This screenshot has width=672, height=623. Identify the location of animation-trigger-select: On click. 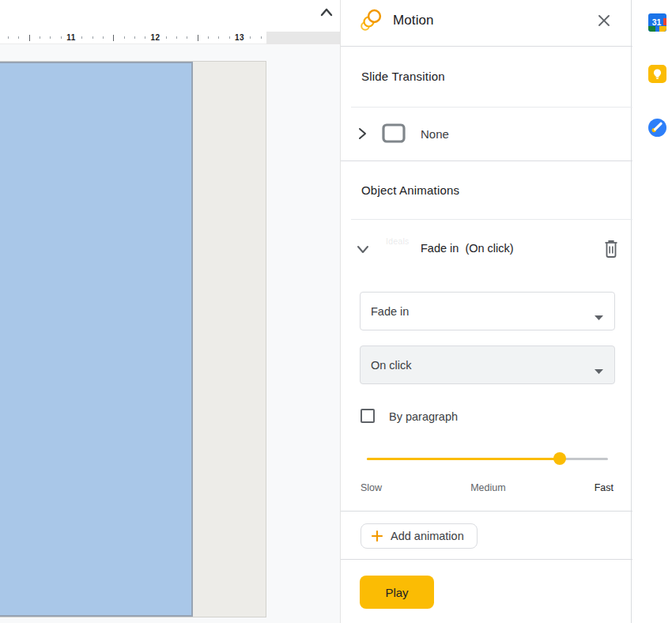
(487, 365).